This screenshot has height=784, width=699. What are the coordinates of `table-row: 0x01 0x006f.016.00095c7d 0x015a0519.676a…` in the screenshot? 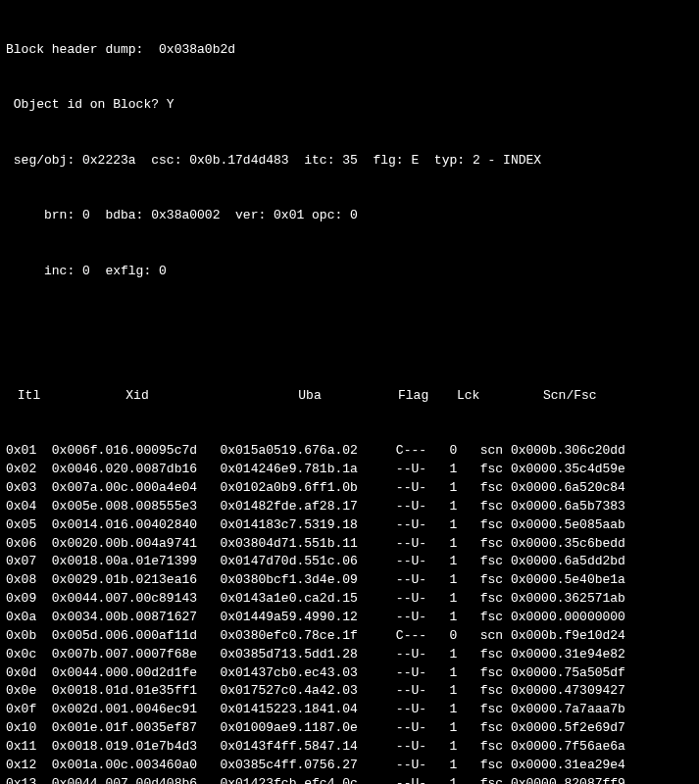 It's located at (349, 451).